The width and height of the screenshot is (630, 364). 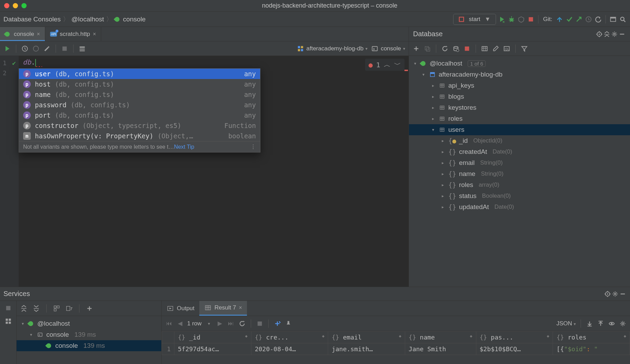 I want to click on tree-node-console-leaf: console 139 ms, so click(x=89, y=346).